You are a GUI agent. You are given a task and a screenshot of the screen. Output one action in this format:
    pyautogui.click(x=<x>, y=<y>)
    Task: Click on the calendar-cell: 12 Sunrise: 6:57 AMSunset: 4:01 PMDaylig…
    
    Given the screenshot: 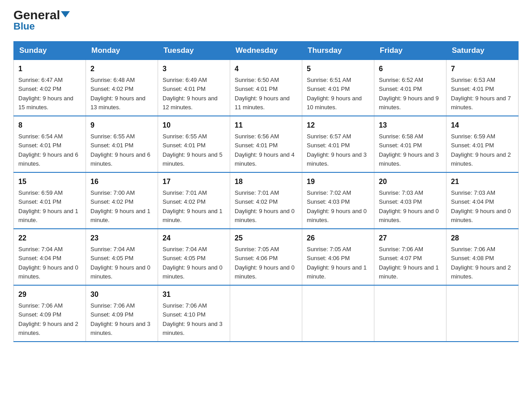 What is the action you would take?
    pyautogui.click(x=339, y=144)
    